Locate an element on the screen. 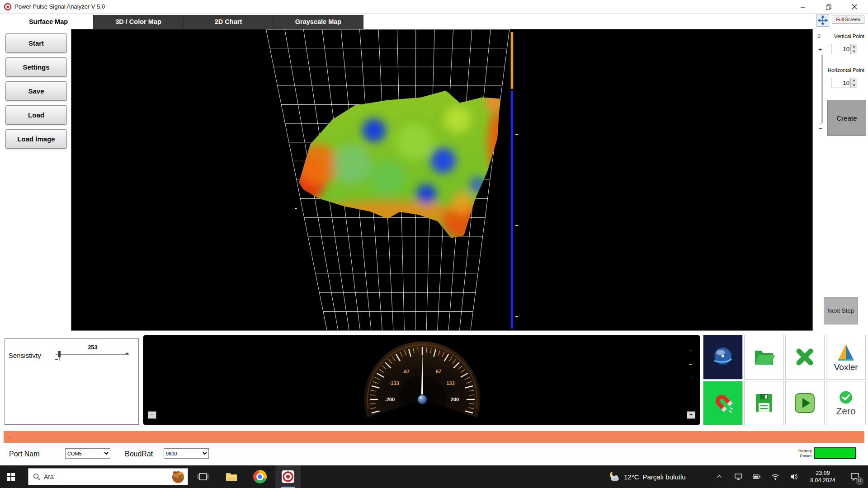  create-button: Create is located at coordinates (847, 118).